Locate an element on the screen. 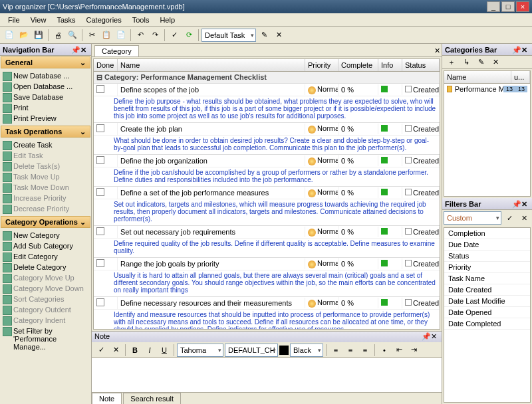  nav-item: Open Database ... is located at coordinates (45, 86).